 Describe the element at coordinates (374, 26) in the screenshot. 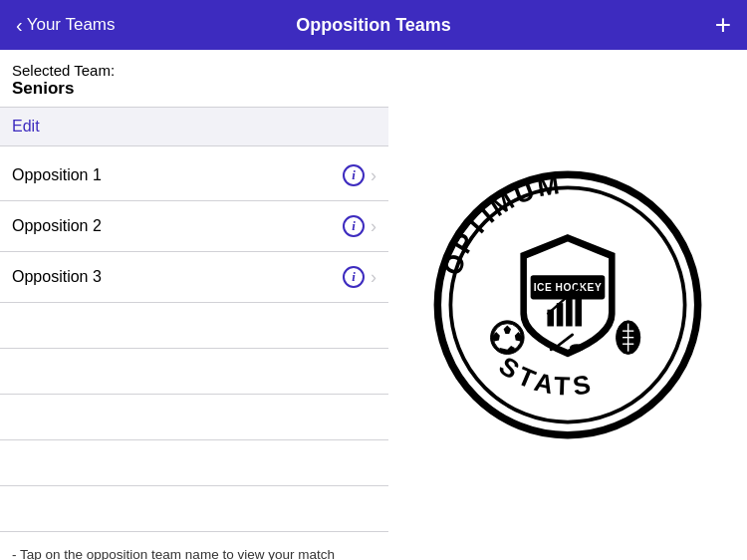

I see `page-title: Opposition Teams` at that location.